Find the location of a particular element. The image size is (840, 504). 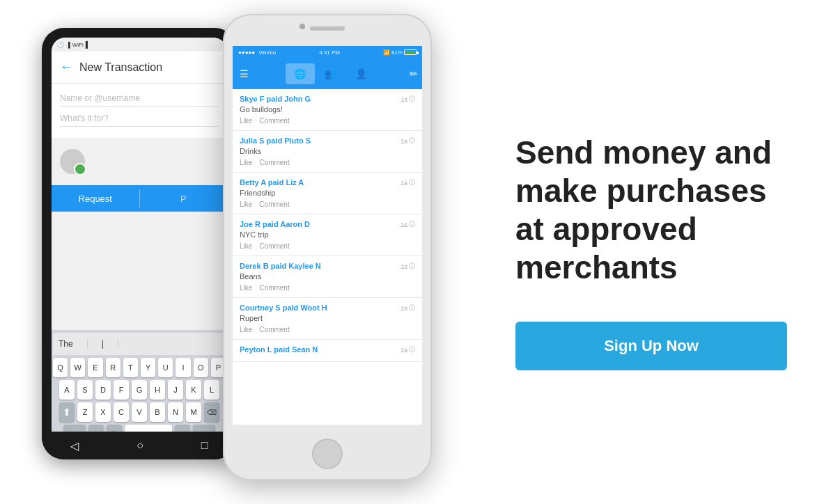

info-icon-5: ⓘ is located at coordinates (412, 308).